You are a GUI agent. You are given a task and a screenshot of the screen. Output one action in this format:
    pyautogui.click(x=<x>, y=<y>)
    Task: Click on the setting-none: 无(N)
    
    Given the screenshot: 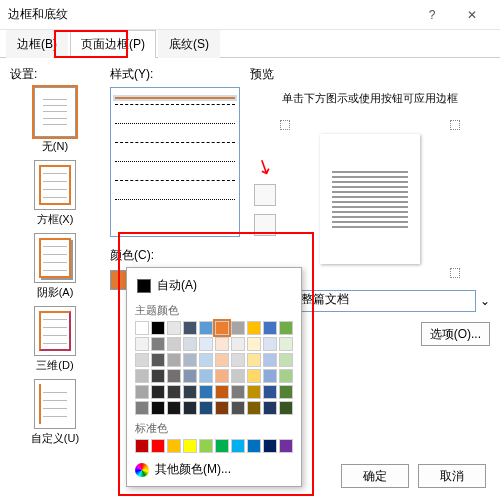 What is the action you would take?
    pyautogui.click(x=55, y=120)
    